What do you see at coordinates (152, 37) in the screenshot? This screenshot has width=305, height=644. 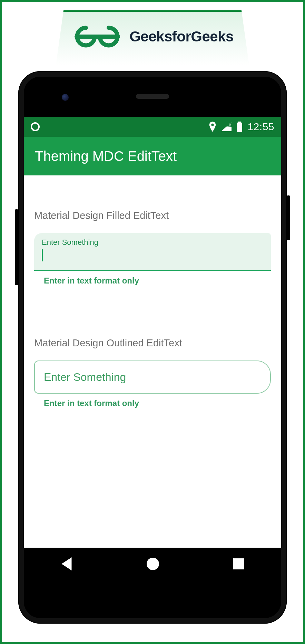 I see `brand-row: GeeksforGeeks` at bounding box center [152, 37].